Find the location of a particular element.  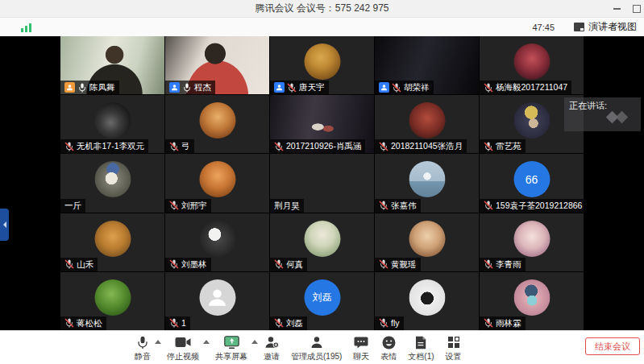

toolbar-button-share-screen: 共享屏幕 is located at coordinates (231, 346).